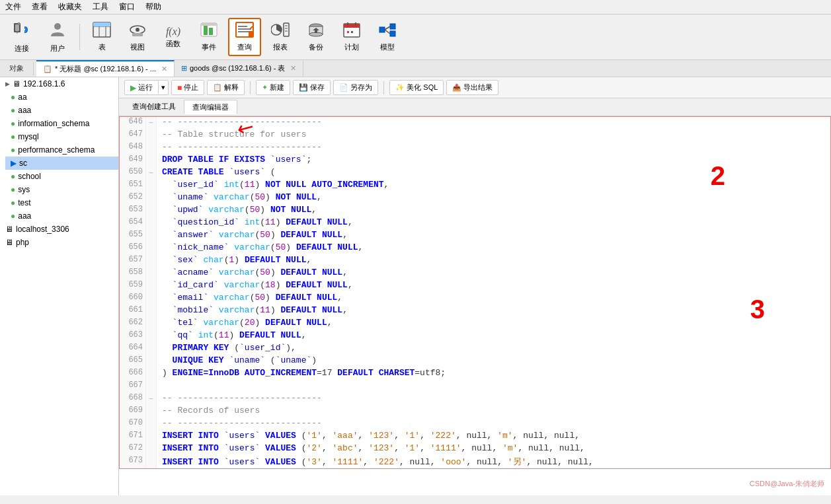 This screenshot has height=504, width=831. Describe the element at coordinates (245, 37) in the screenshot. I see `query-button: 查询` at that location.